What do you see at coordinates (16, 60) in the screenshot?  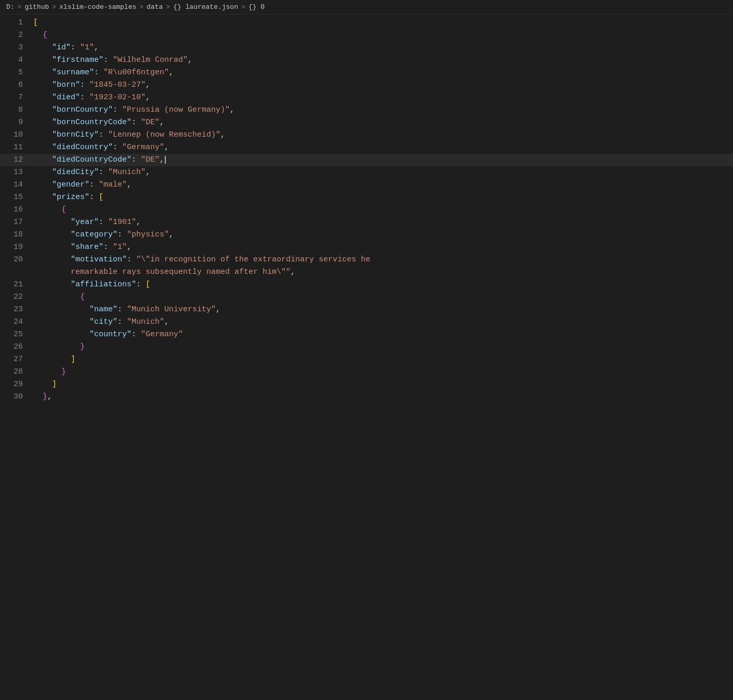 I see `line-number: 4` at bounding box center [16, 60].